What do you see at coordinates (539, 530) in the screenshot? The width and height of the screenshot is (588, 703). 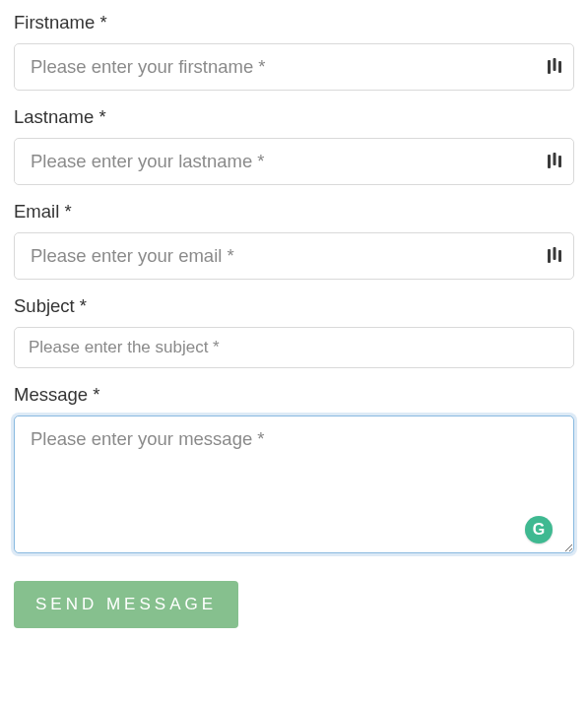 I see `grammarly-icon: G` at bounding box center [539, 530].